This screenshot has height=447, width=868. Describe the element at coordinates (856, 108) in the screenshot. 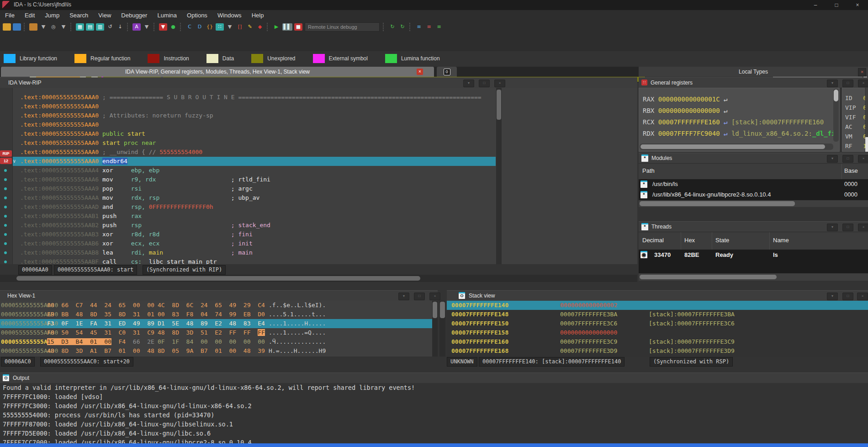

I see `flag-row: VIP 0` at that location.